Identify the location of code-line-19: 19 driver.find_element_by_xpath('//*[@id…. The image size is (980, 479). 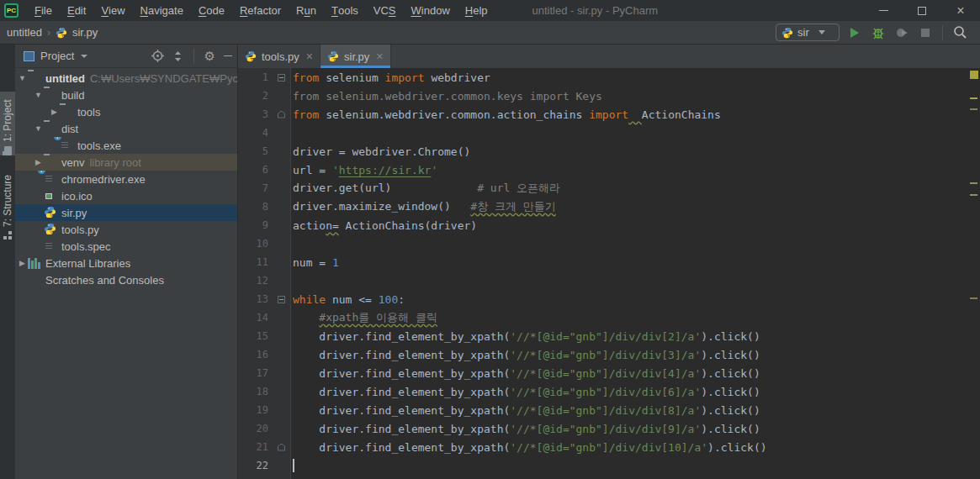
(609, 410).